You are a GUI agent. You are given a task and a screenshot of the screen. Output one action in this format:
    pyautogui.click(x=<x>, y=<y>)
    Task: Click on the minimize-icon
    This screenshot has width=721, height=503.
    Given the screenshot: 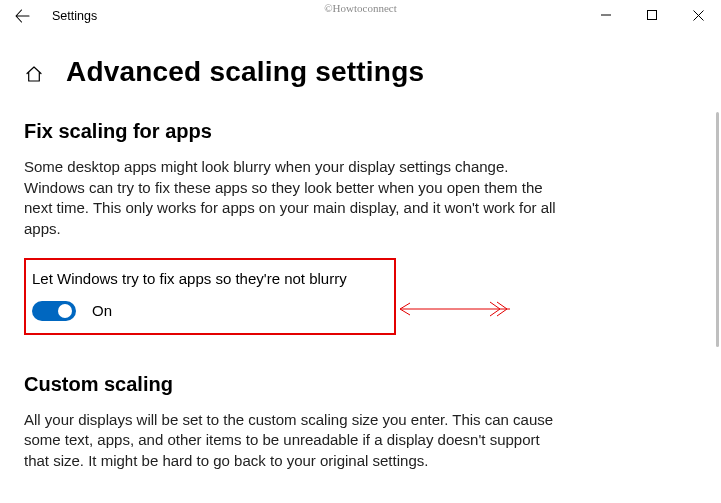 What is the action you would take?
    pyautogui.click(x=606, y=15)
    